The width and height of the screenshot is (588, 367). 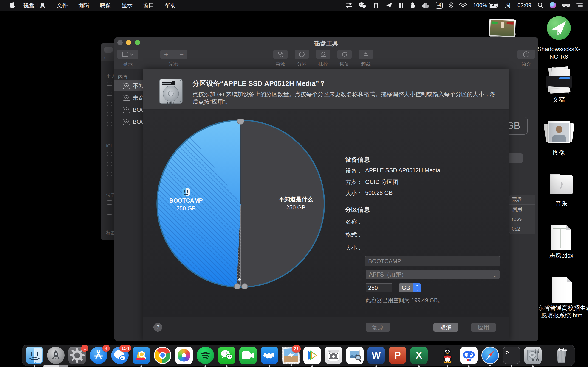 What do you see at coordinates (559, 28) in the screenshot?
I see `desktop-icon-shadowsocks` at bounding box center [559, 28].